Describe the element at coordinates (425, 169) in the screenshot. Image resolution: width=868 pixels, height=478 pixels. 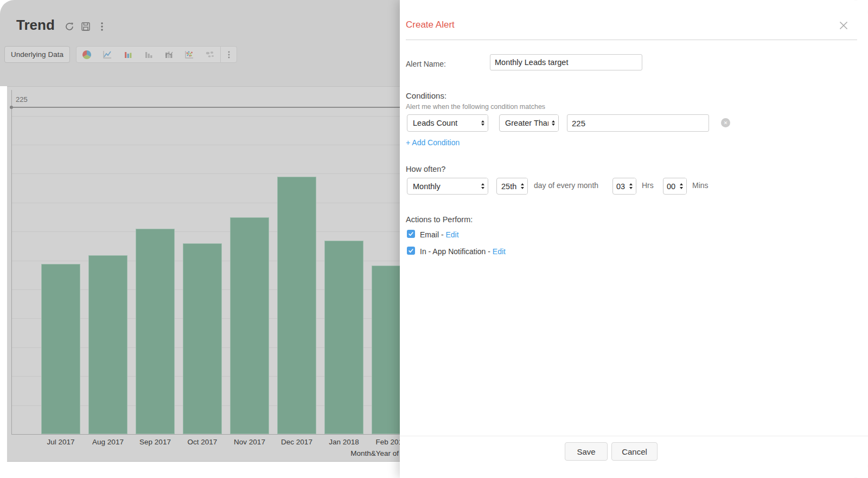
I see `how-often-label: How often?` at that location.